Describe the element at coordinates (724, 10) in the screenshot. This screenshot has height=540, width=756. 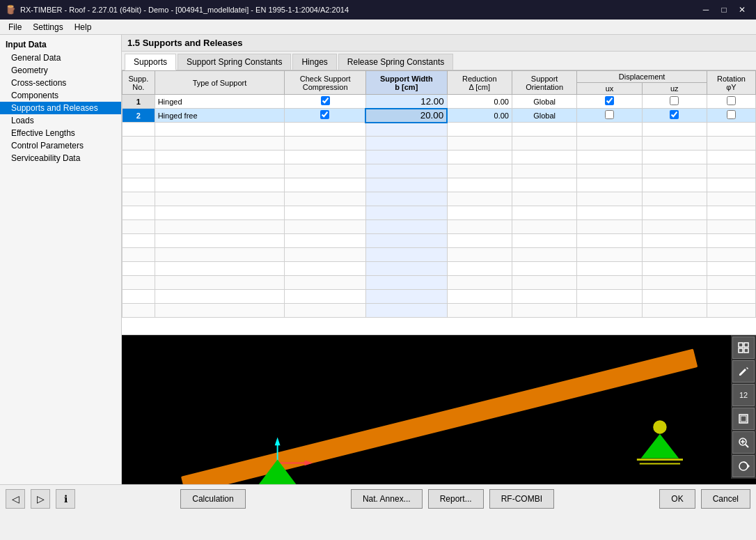
I see `maximize-button: □` at that location.